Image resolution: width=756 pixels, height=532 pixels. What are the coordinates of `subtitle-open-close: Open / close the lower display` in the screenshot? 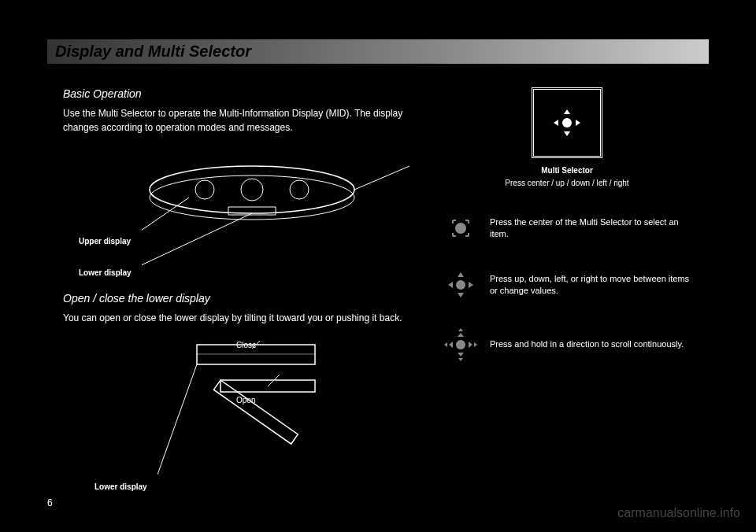 It's located at (236, 298).